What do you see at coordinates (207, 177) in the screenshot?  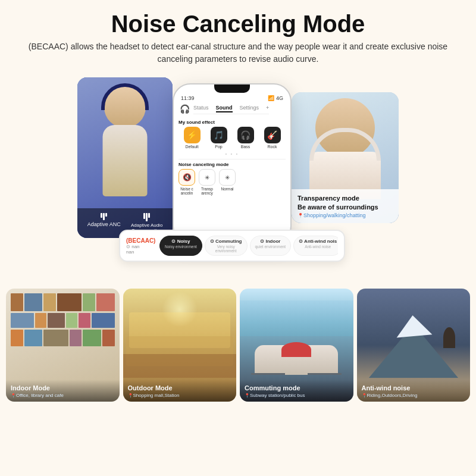 I see `nc-icon-transparency: ✳` at bounding box center [207, 177].